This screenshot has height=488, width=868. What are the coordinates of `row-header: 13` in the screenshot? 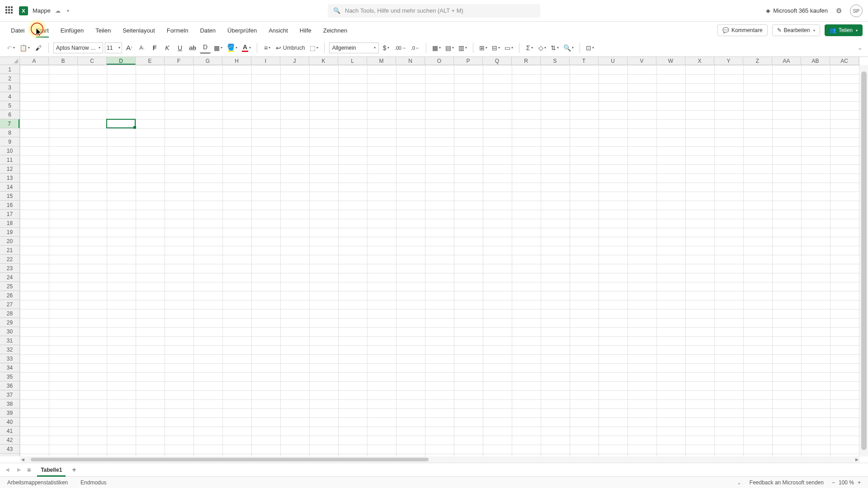 It's located at (10, 178).